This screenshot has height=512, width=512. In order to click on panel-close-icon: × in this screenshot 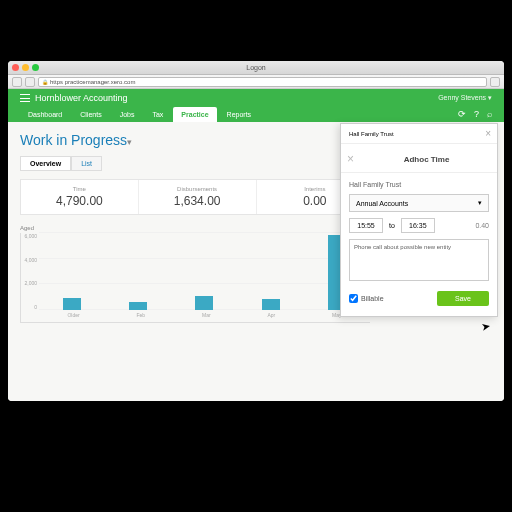, I will do `click(350, 159)`.